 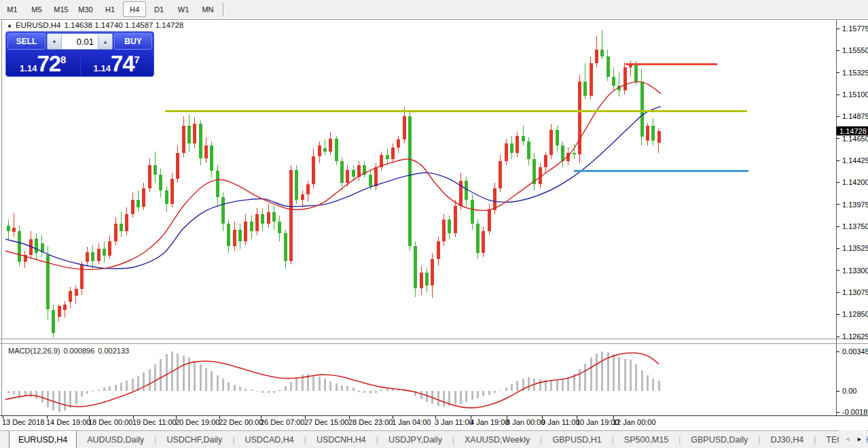 I want to click on chart-tab-usdjpy-daily: USDJPY,Daily, so click(x=416, y=439).